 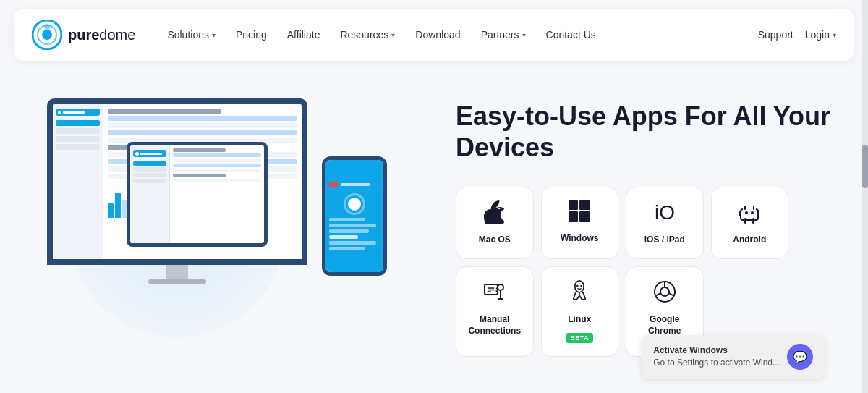 I want to click on monitor-neck, so click(x=177, y=272).